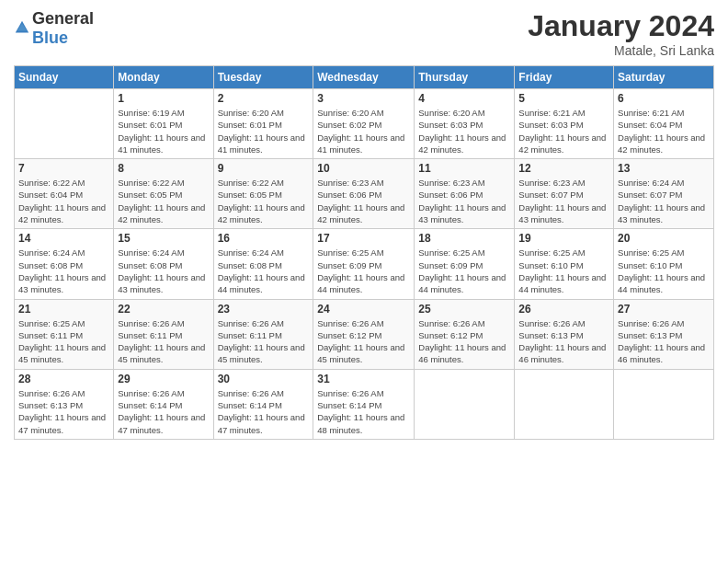 The image size is (728, 563). I want to click on day-number: 16, so click(264, 238).